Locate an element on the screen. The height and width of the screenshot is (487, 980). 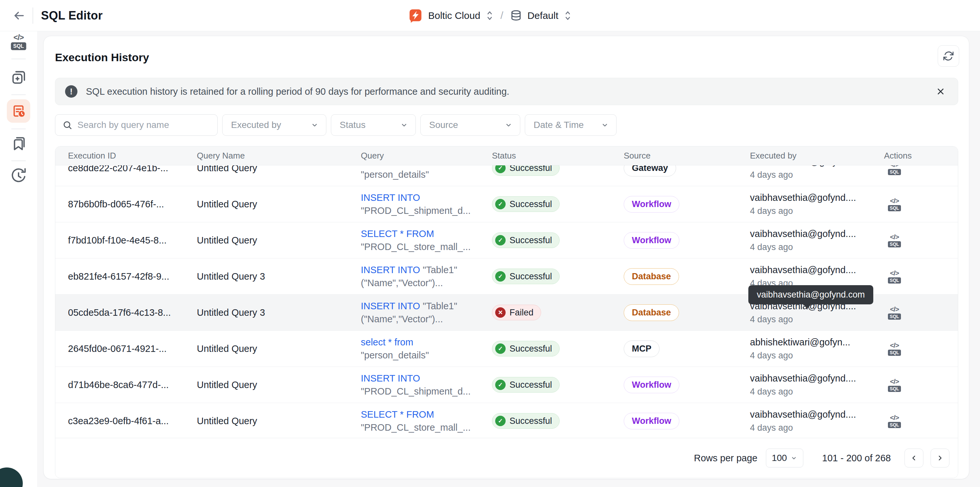
database-name: Default is located at coordinates (543, 16).